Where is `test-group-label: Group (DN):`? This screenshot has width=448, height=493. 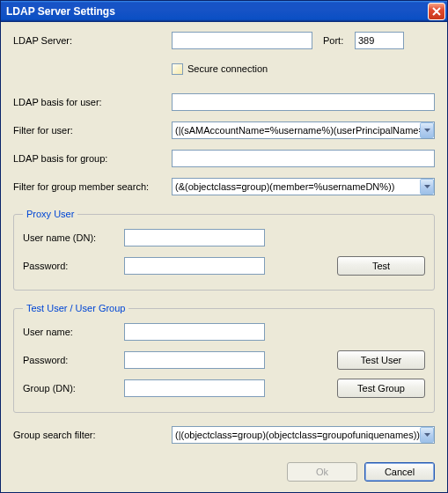 test-group-label: Group (DN): is located at coordinates (74, 388).